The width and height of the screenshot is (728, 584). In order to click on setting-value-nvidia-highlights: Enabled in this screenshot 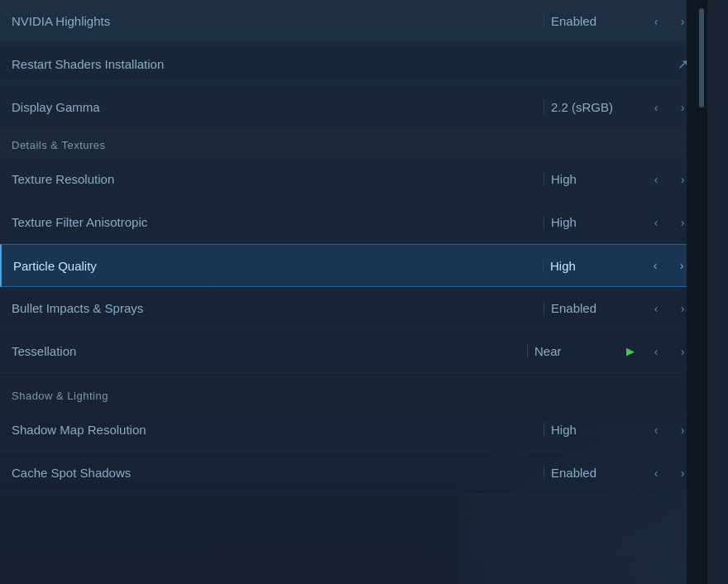, I will do `click(593, 22)`.